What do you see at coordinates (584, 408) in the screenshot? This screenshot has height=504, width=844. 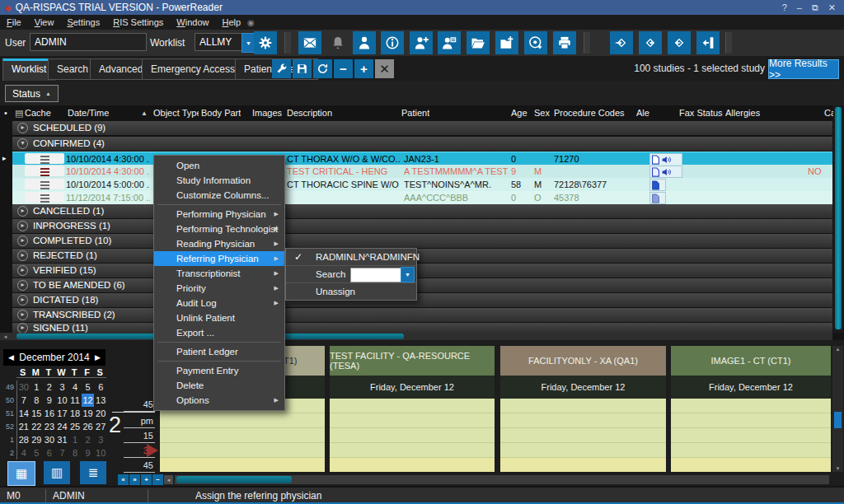 I see `resource-column: FACILITYONLY - XA (QA1) Friday, December…` at bounding box center [584, 408].